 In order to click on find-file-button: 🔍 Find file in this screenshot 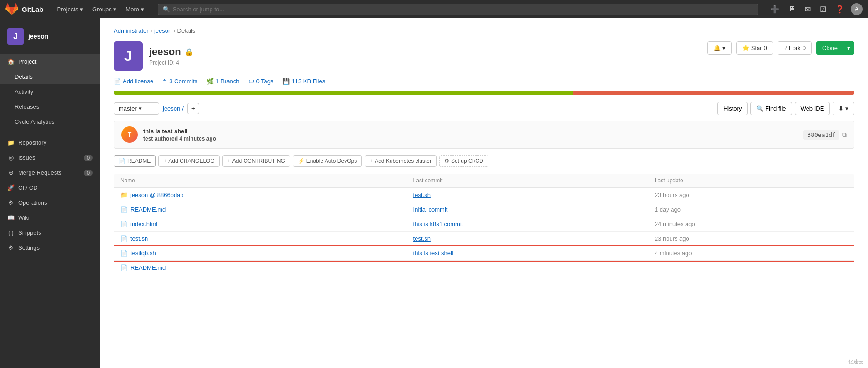, I will do `click(771, 108)`.